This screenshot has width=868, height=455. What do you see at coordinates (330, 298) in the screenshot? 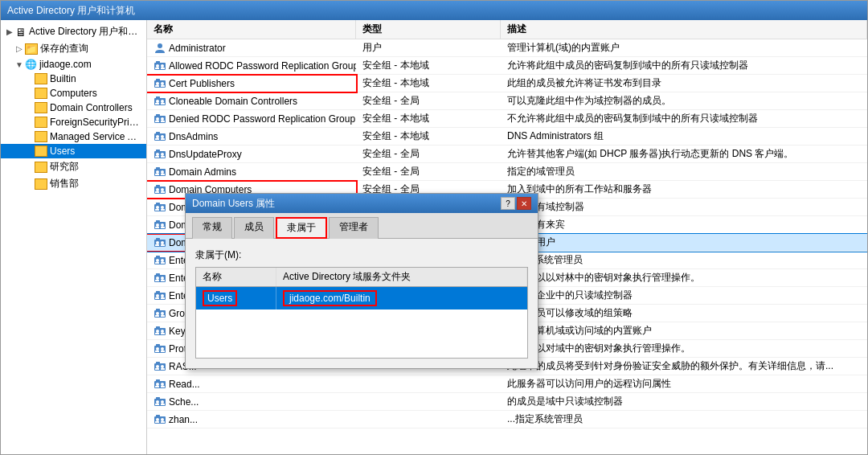
I see `member-path-badge: jidaoge.com/Builtin` at bounding box center [330, 298].